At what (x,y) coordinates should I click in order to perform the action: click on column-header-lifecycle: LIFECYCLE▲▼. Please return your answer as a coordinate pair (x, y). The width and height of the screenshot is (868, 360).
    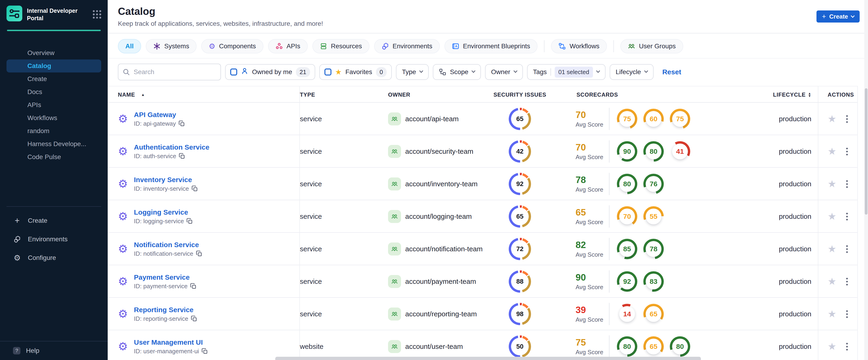
    Looking at the image, I should click on (794, 95).